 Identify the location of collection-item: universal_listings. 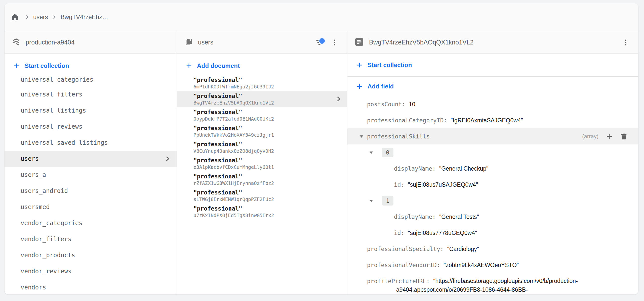
(91, 111).